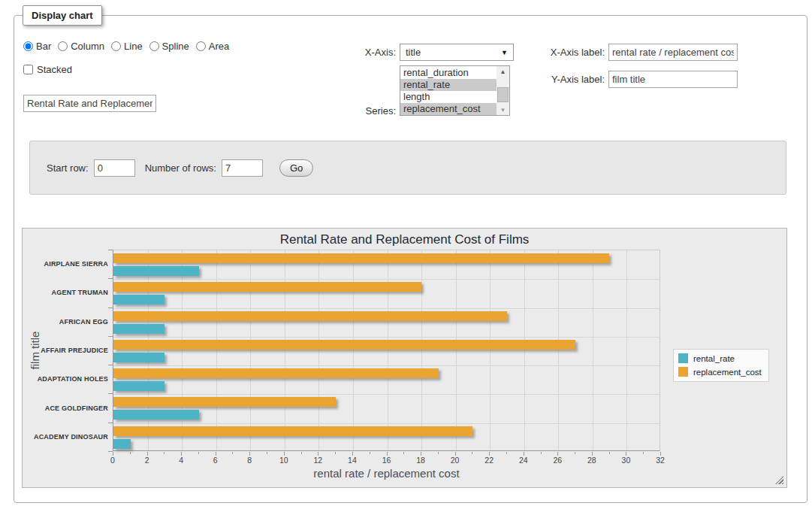  I want to click on x-tick-label: 16, so click(387, 460).